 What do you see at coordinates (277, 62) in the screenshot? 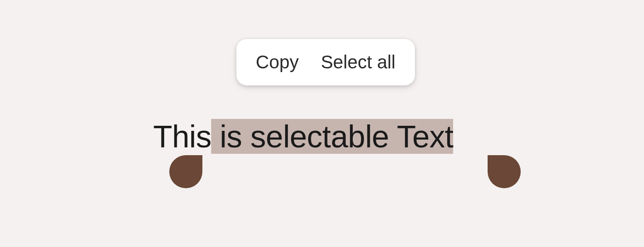
I see `copy-button: Copy` at bounding box center [277, 62].